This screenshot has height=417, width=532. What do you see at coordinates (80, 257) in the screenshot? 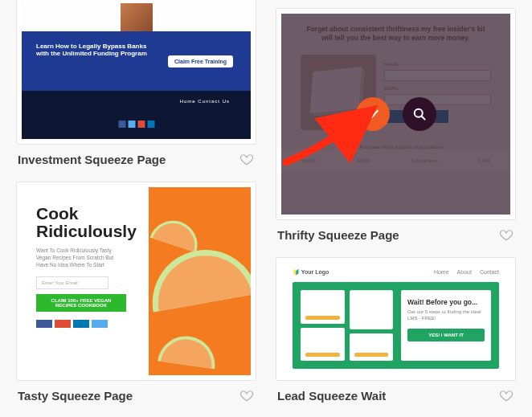
I see `tasty-sub: Want To Cook Ridiculously Tasty Vegan Re…` at bounding box center [80, 257].